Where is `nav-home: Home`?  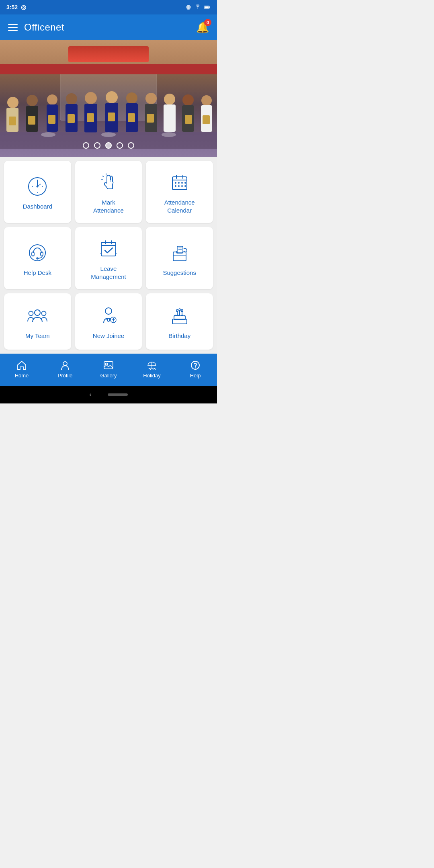 nav-home: Home is located at coordinates (22, 369).